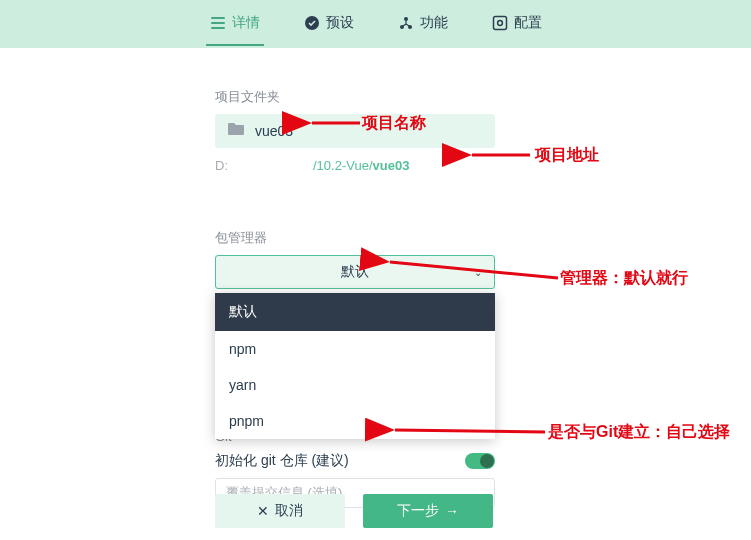 The width and height of the screenshot is (751, 540). I want to click on project-name: vue03, so click(274, 131).